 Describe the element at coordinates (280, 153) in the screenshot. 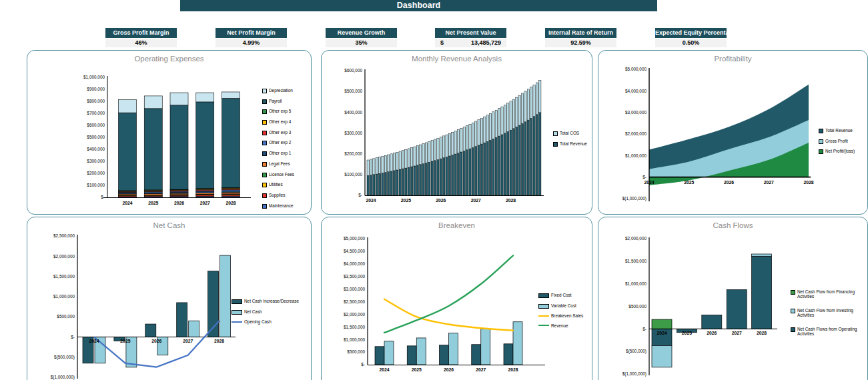

I see `legend-label: Other exp 1` at that location.